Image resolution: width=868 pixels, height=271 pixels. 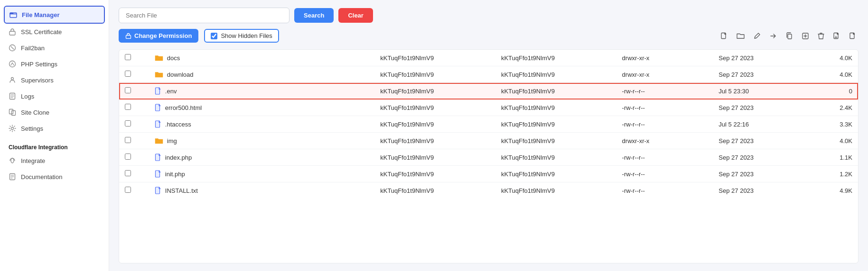 I want to click on sidebar-item-ssl-label: SSL Certificate, so click(x=41, y=32).